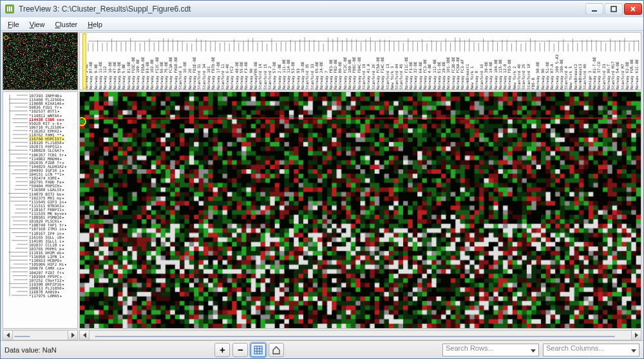  I want to click on heatmap-hscroll, so click(361, 335).